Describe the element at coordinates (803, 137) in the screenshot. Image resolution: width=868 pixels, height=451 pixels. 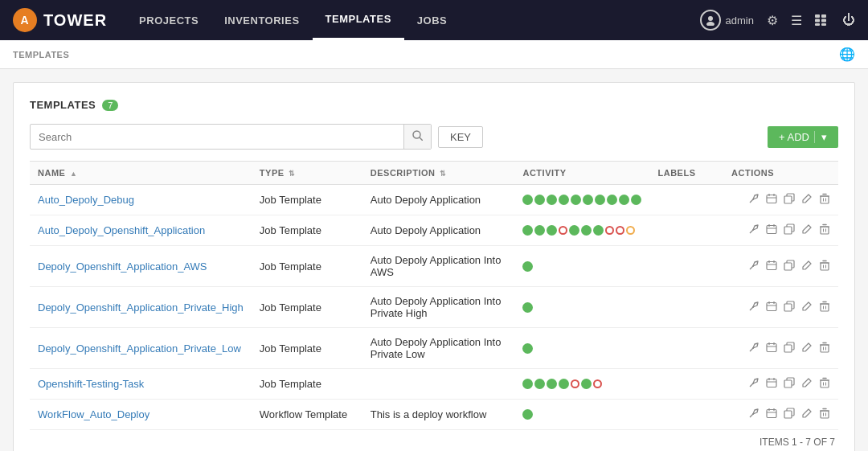
I see `add-button: + ADD ▾` at that location.